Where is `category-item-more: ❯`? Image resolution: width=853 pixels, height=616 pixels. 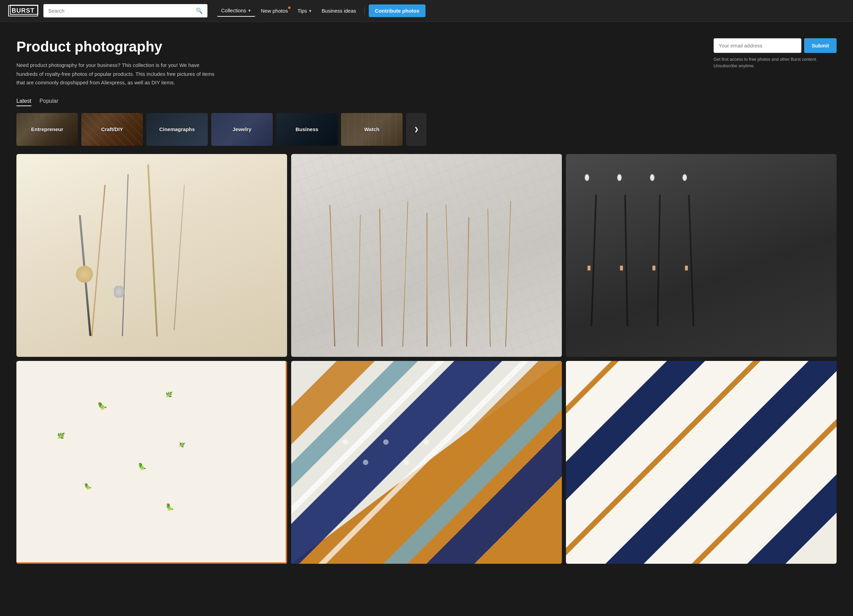
category-item-more: ❯ is located at coordinates (416, 129).